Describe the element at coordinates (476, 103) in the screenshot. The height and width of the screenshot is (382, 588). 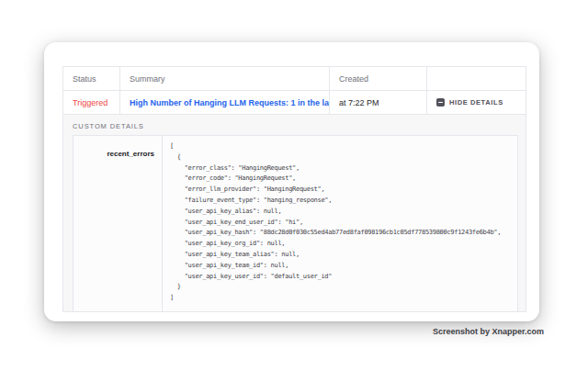
I see `hide-details-label: HIDE DETAILS` at that location.